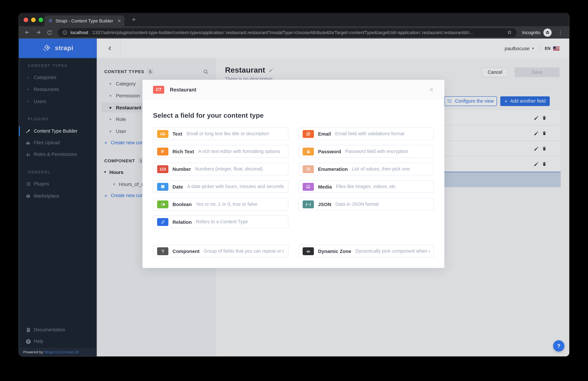 The width and height of the screenshot is (588, 381). What do you see at coordinates (366, 134) in the screenshot?
I see `field-card-email: @ Email Email field with validations for…` at bounding box center [366, 134].